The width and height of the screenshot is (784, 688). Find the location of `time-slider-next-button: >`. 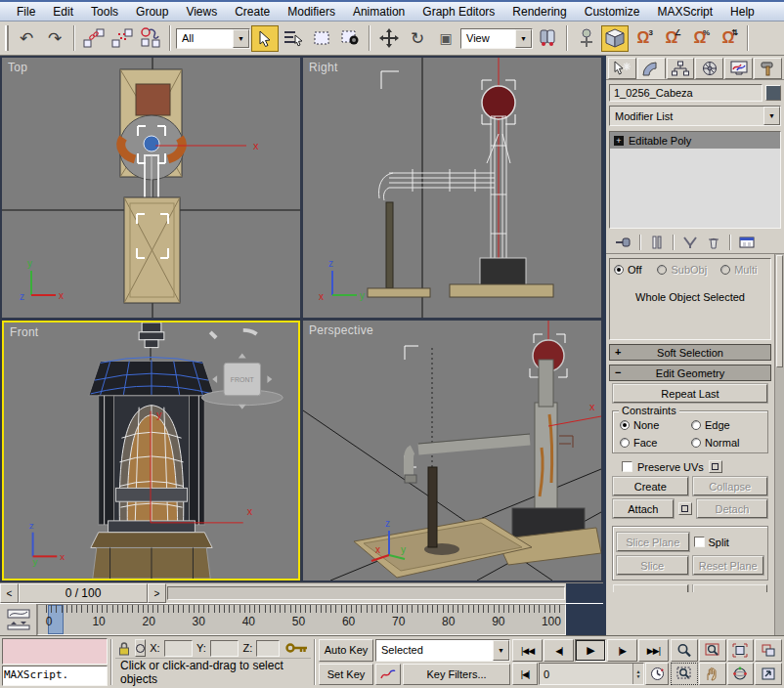

time-slider-next-button: > is located at coordinates (156, 593).